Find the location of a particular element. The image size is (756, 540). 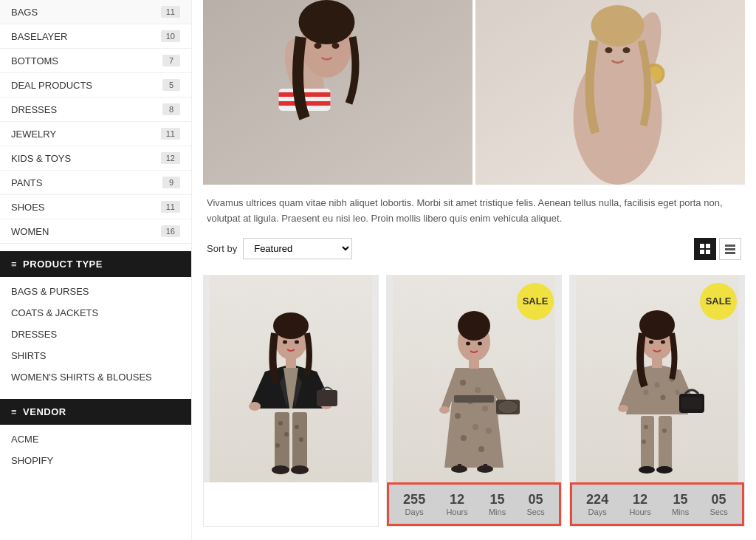

category-count: 8 is located at coordinates (171, 109).